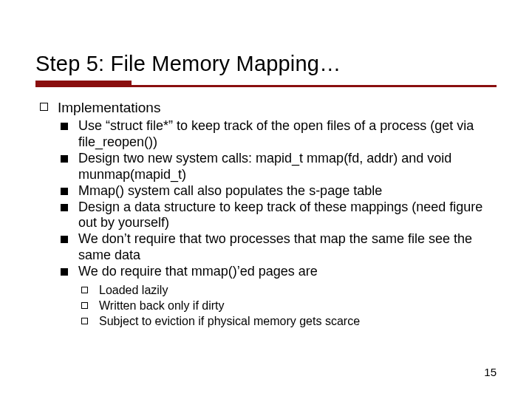 The image size is (532, 399). What do you see at coordinates (287, 306) in the screenshot?
I see `list-item: Written back only if dirty` at bounding box center [287, 306].